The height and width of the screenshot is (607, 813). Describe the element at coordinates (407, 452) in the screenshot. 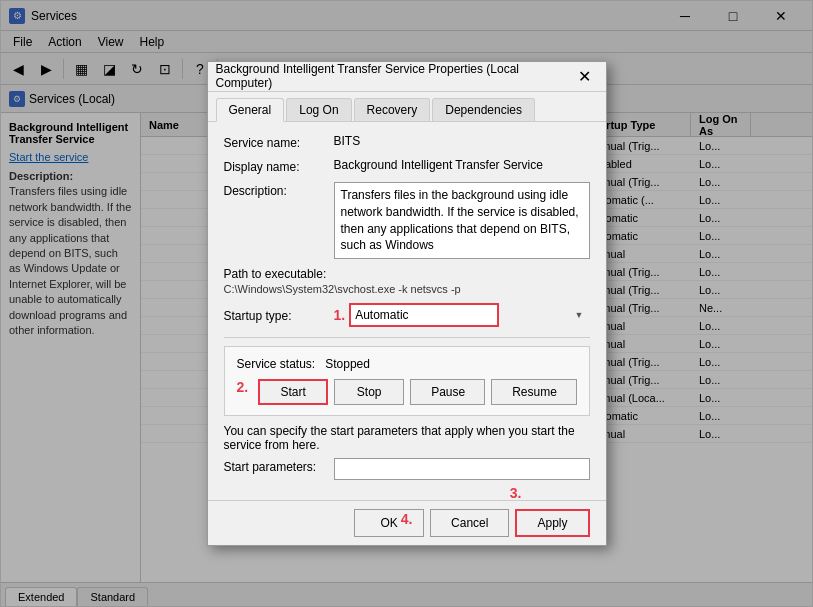

I see `start-params-section: You can specify the start parameters tha…` at that location.